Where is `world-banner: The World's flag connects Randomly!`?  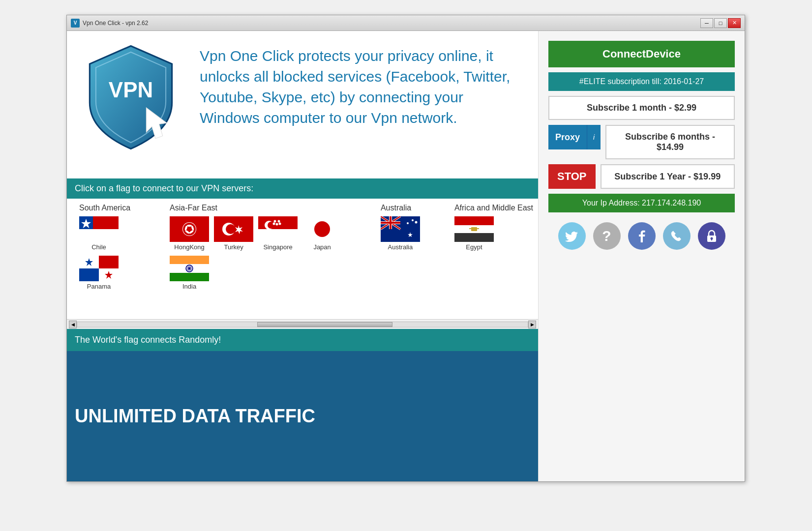
world-banner: The World's flag connects Randomly! is located at coordinates (302, 340).